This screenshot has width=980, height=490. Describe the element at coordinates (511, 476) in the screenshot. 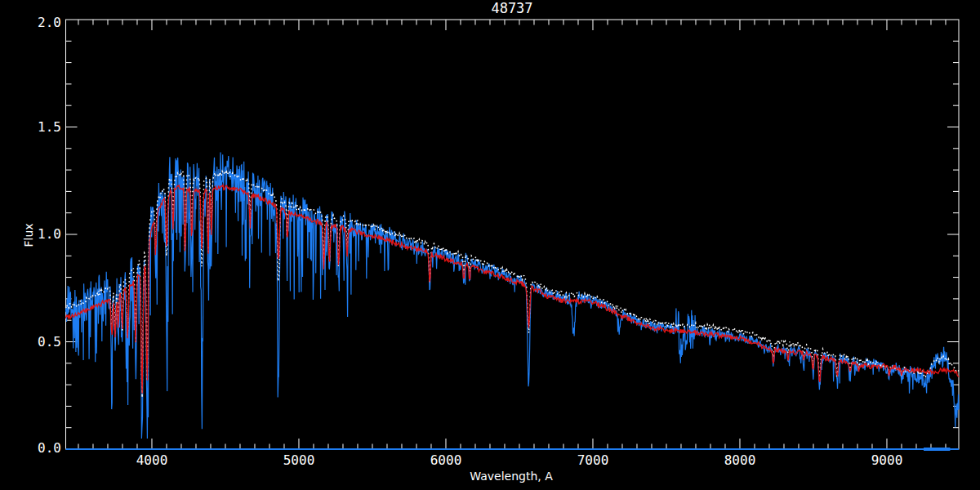

I see `x-axis-label: Wavelength, A` at that location.